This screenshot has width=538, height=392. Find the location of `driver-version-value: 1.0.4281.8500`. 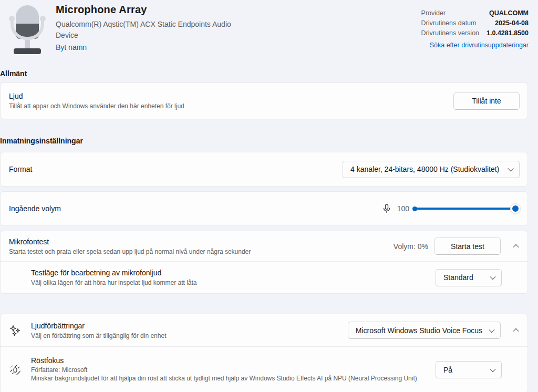

driver-version-value: 1.0.4281.8500 is located at coordinates (508, 33).